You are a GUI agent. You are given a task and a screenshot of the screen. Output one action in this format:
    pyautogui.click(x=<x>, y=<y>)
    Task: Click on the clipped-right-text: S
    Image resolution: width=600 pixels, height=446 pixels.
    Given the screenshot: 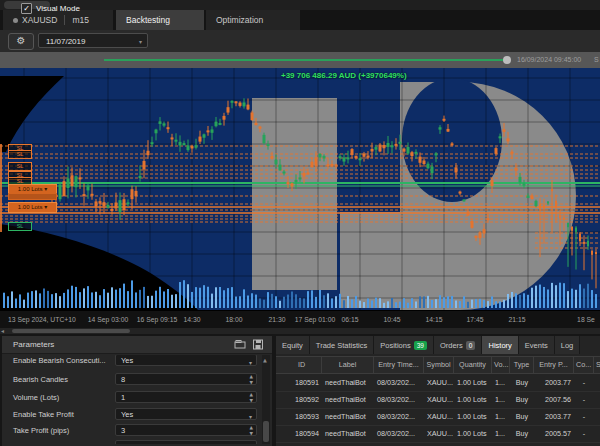 What is the action you would take?
    pyautogui.click(x=596, y=60)
    